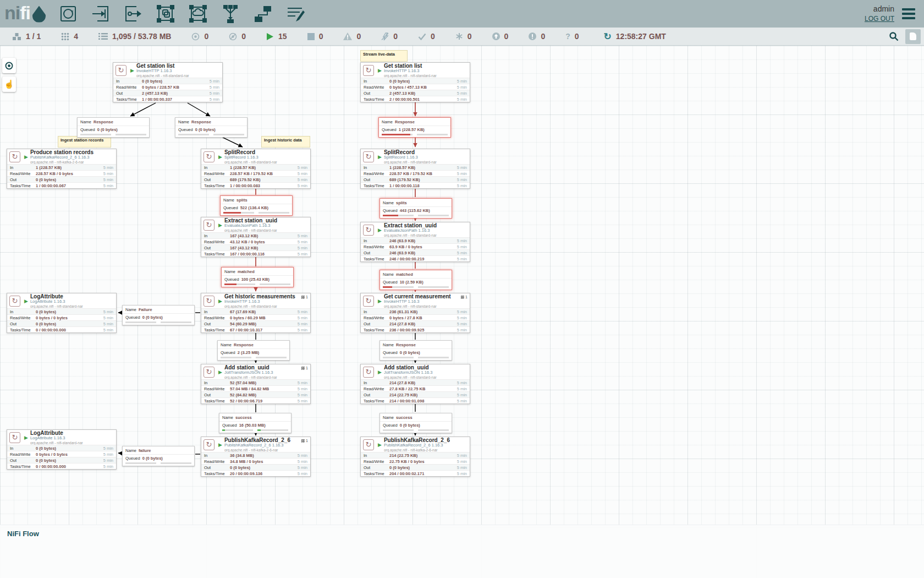 The image size is (924, 578). What do you see at coordinates (424, 324) in the screenshot?
I see `stat-value: 214 (27.8 KB)` at bounding box center [424, 324].